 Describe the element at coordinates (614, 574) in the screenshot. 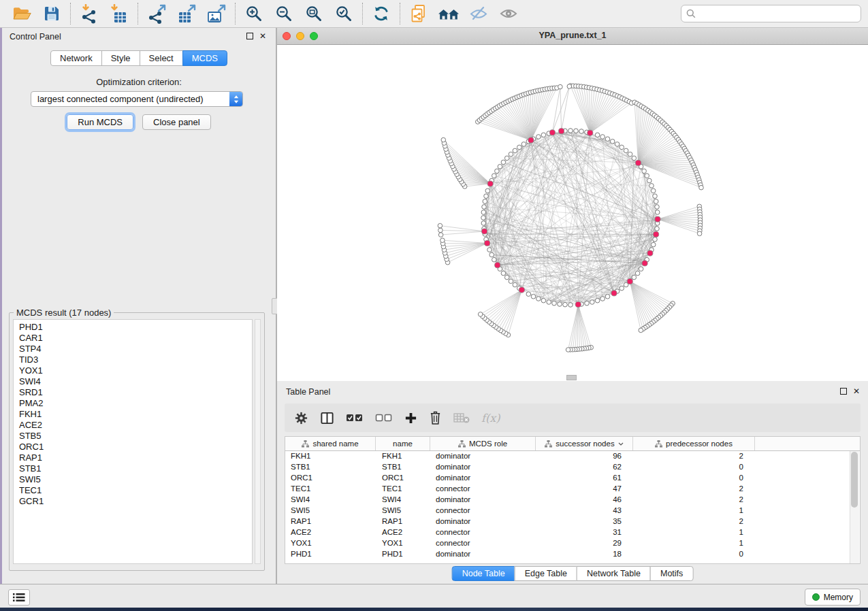

I see `tab-network-table: Network Table` at that location.